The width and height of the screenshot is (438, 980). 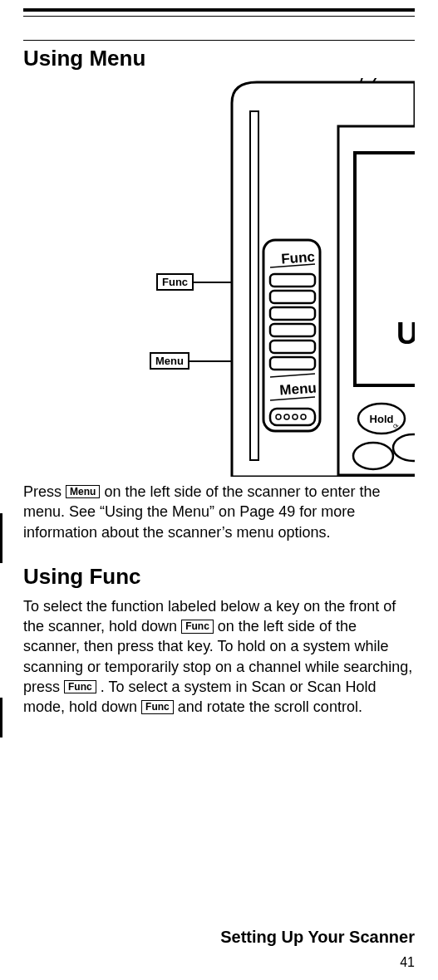 What do you see at coordinates (175, 282) in the screenshot?
I see `callout-func: Func` at bounding box center [175, 282].